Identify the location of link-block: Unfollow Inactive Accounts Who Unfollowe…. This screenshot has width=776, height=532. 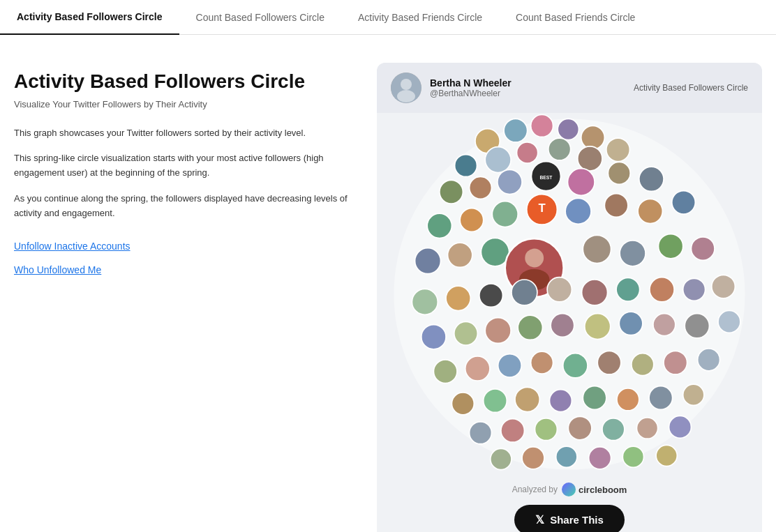
(181, 258).